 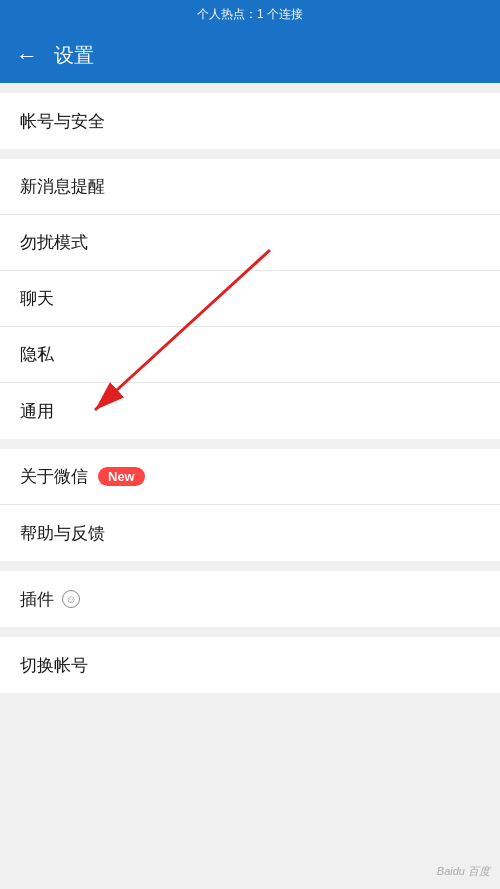 I want to click on settings-item-label-general: 通用, so click(x=37, y=412).